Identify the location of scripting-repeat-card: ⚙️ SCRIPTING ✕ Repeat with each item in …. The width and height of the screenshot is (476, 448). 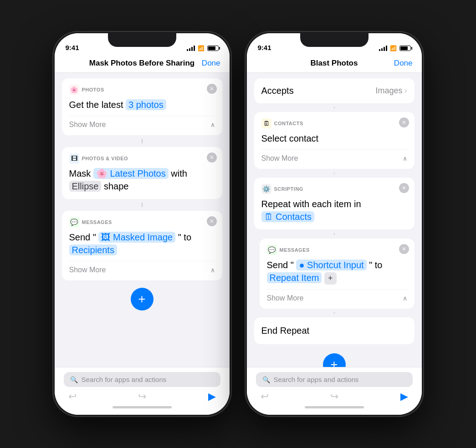
(334, 204).